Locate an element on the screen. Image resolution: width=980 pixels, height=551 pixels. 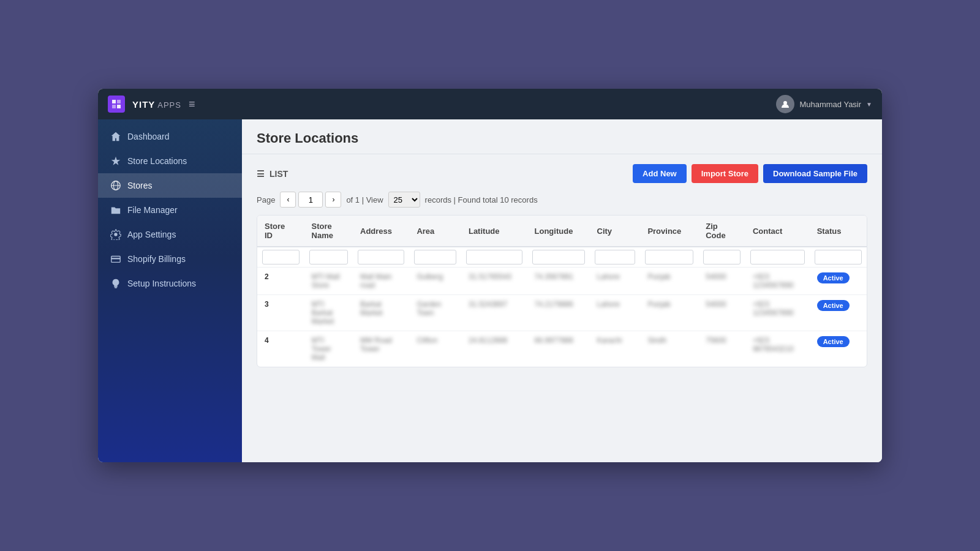
list-icon: ☰ is located at coordinates (261, 174).